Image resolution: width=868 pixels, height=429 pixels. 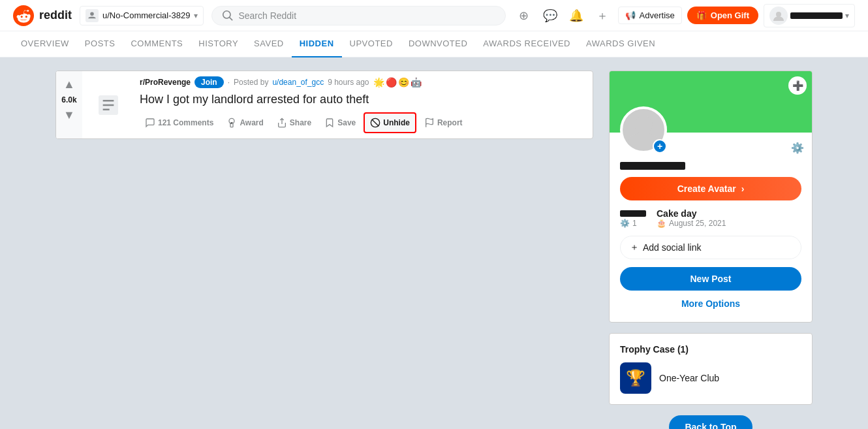 What do you see at coordinates (101, 44) in the screenshot?
I see `tab-posts: POSTS` at bounding box center [101, 44].